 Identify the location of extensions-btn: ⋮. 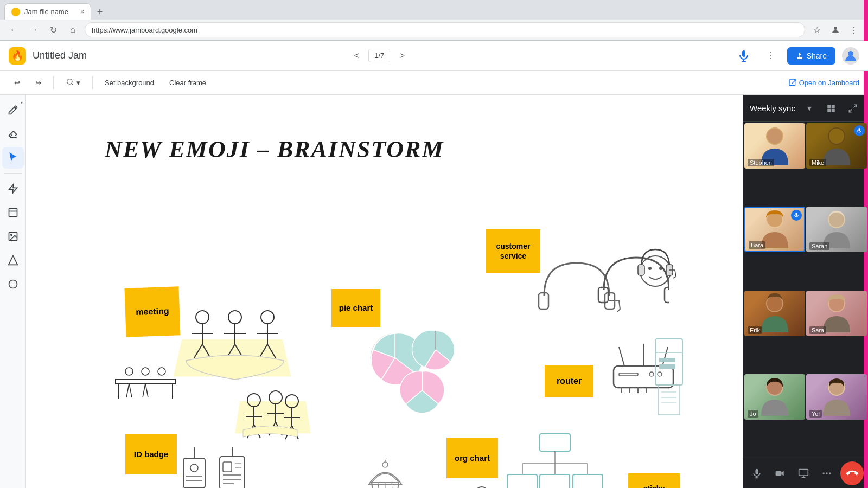
(854, 30).